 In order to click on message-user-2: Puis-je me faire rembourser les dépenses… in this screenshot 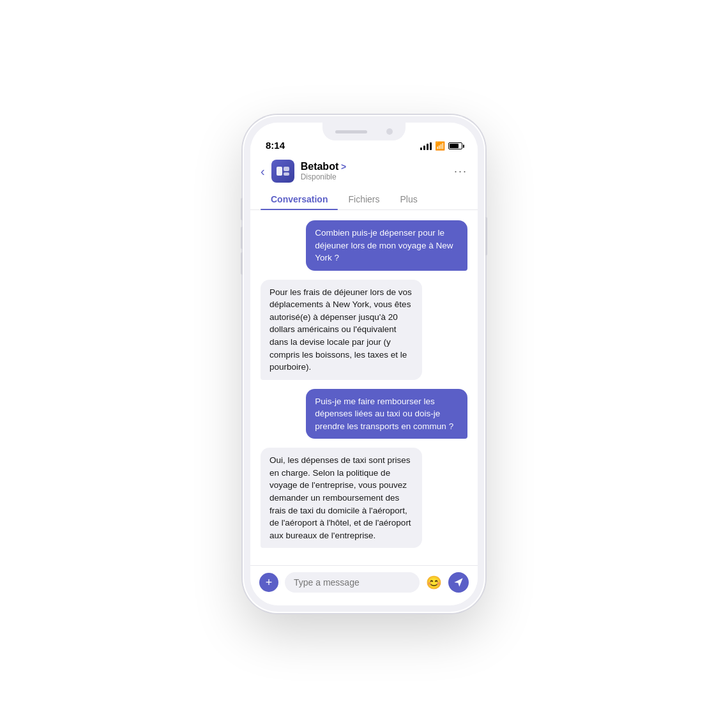, I will do `click(387, 414)`.